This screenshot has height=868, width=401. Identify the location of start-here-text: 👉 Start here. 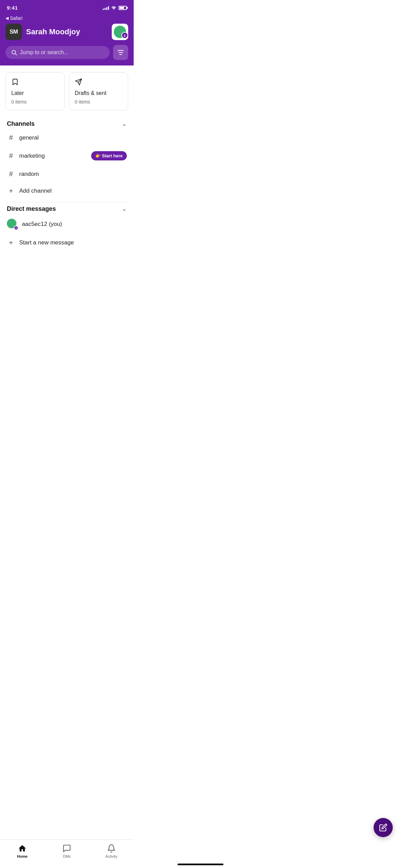
(109, 156).